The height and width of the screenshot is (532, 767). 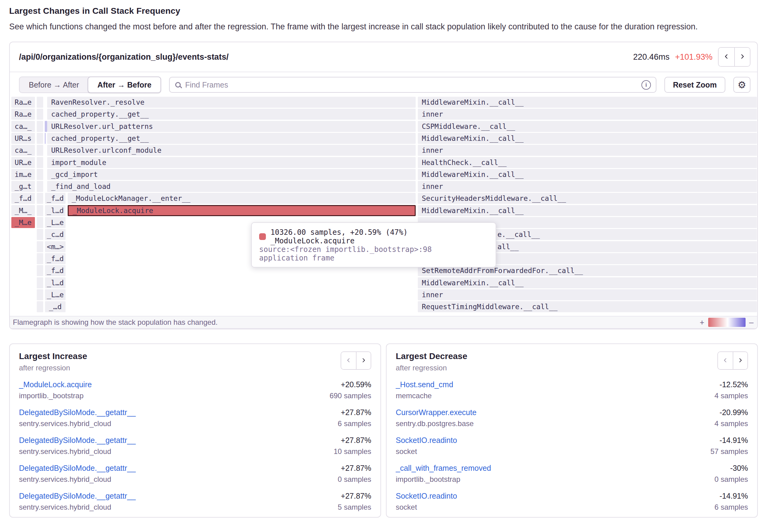 I want to click on flame-frame-right: SecurityHeadersMiddleware.__call__, so click(x=588, y=199).